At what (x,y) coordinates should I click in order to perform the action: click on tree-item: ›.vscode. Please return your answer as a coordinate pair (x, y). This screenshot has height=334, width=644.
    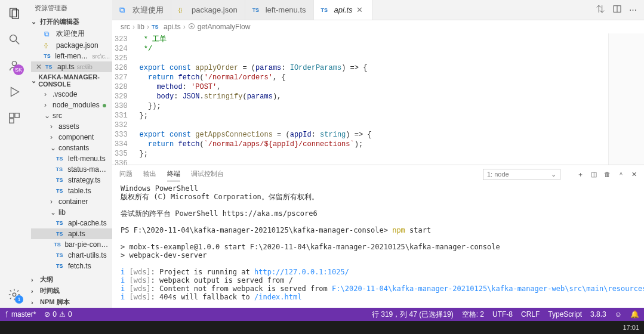
    Looking at the image, I should click on (72, 94).